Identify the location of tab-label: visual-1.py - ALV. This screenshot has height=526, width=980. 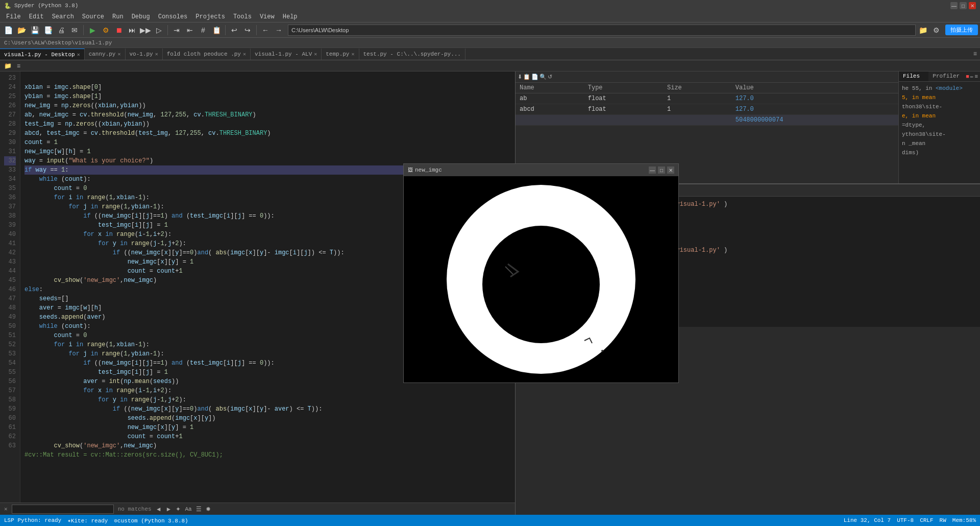
(283, 54).